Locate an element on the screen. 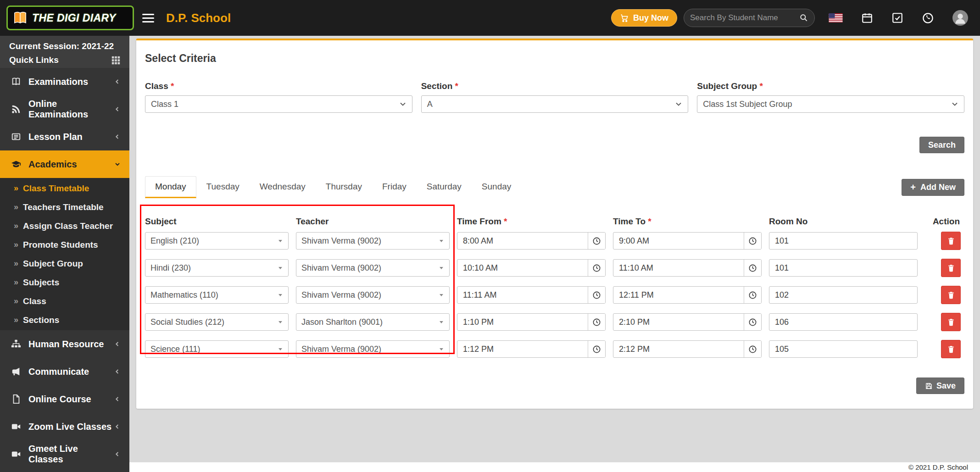 Image resolution: width=980 pixels, height=472 pixels. tab-friday: Friday is located at coordinates (395, 187).